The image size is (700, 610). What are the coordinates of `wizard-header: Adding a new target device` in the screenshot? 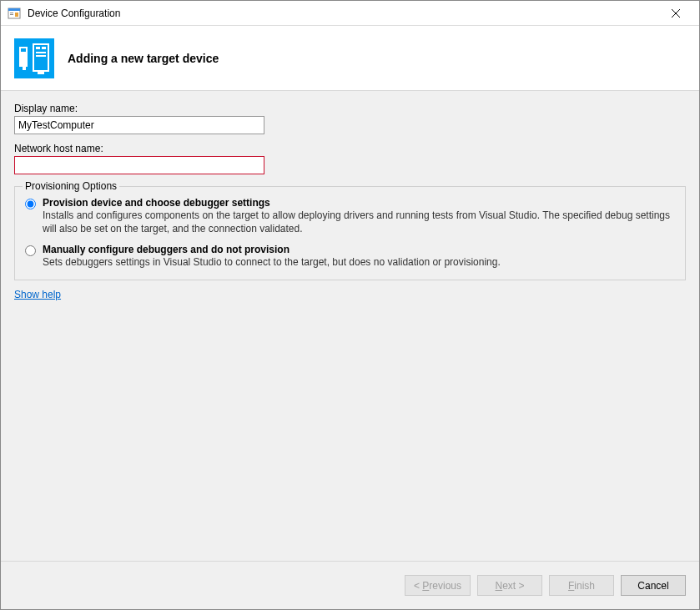 It's located at (350, 58).